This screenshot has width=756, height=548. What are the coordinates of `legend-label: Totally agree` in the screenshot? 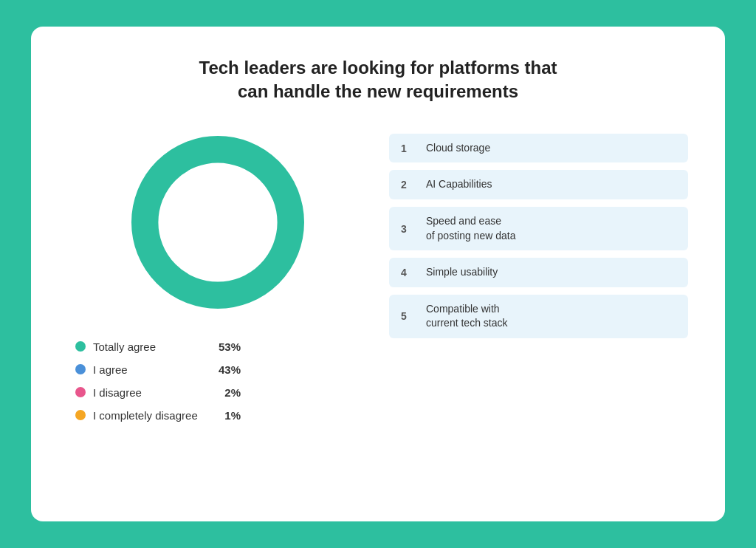 It's located at (152, 347).